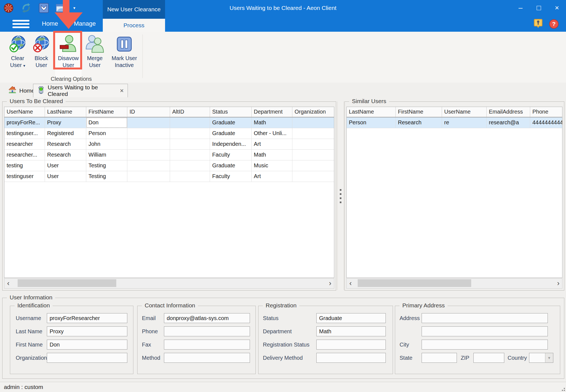  I want to click on table-cell: Testing, so click(107, 166).